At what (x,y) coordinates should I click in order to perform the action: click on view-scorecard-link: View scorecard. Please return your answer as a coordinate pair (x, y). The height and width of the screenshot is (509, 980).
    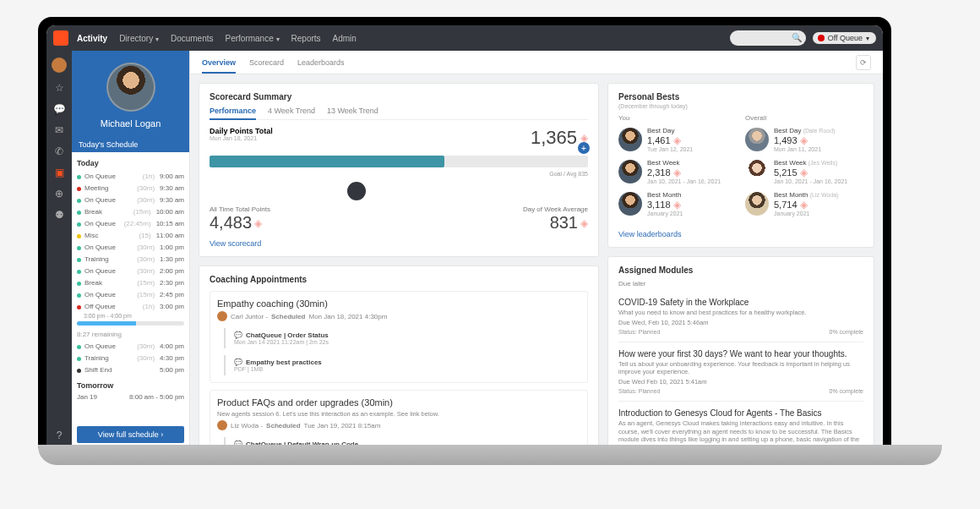
    Looking at the image, I should click on (235, 244).